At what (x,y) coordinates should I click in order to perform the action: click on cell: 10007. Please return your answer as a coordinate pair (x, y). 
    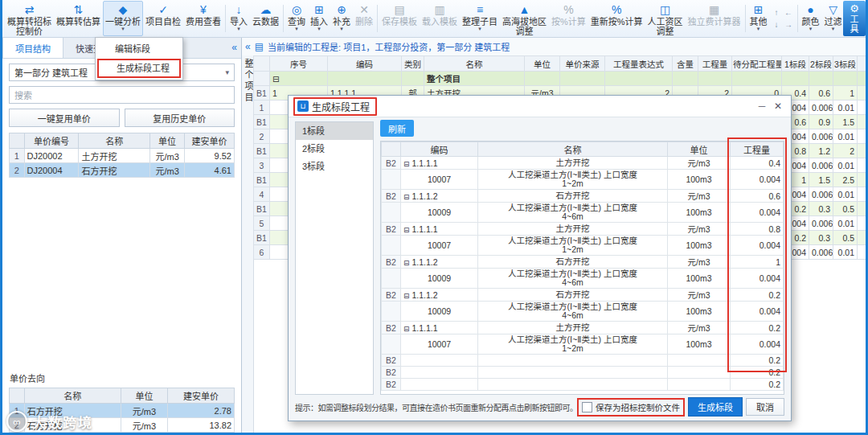
    Looking at the image, I should click on (440, 180).